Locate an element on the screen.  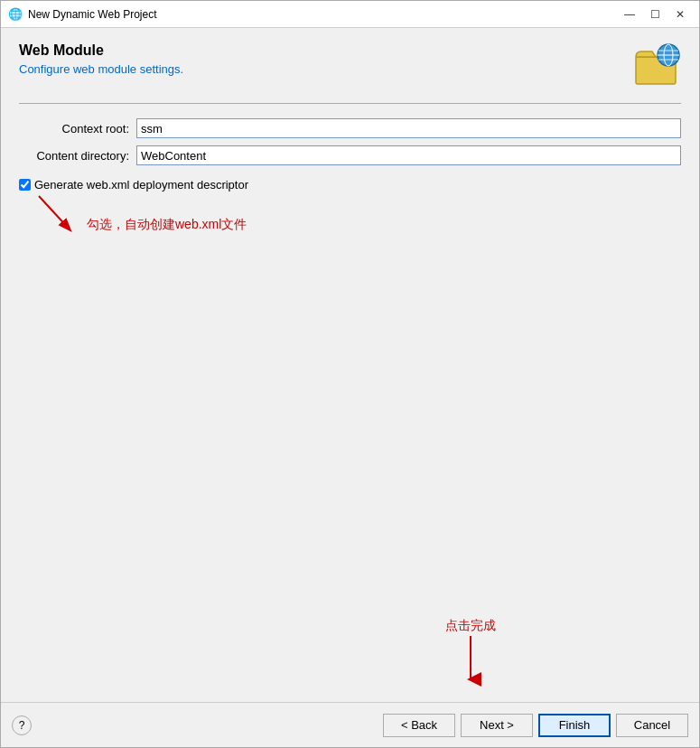
page-subtitle: Configure web module settings. is located at coordinates (327, 69).